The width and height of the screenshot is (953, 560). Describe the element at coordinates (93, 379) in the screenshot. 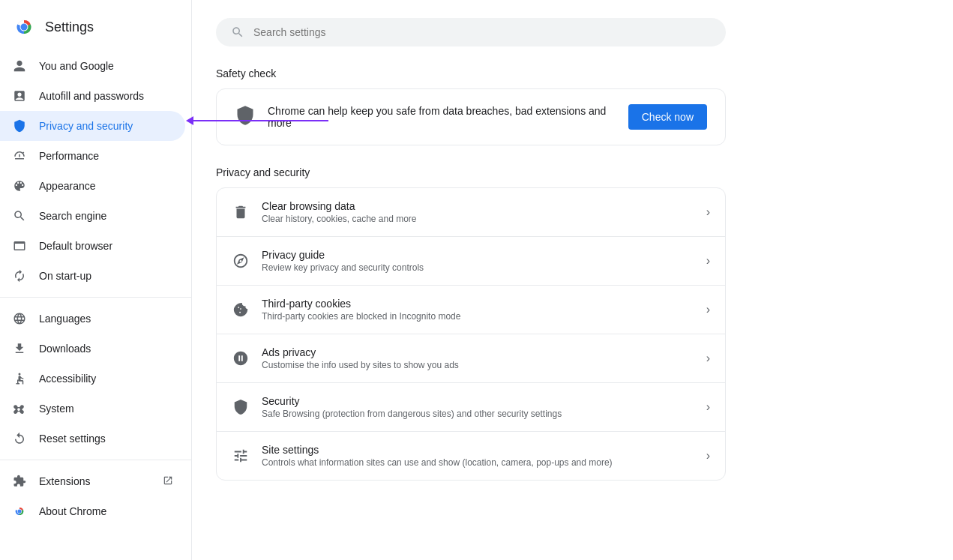

I see `sidebar-item-accessibility: Accessibility` at that location.